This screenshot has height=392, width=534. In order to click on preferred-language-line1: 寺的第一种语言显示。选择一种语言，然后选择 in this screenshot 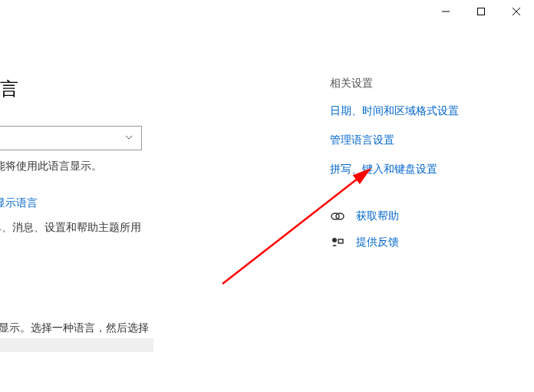, I will do `click(74, 328)`.